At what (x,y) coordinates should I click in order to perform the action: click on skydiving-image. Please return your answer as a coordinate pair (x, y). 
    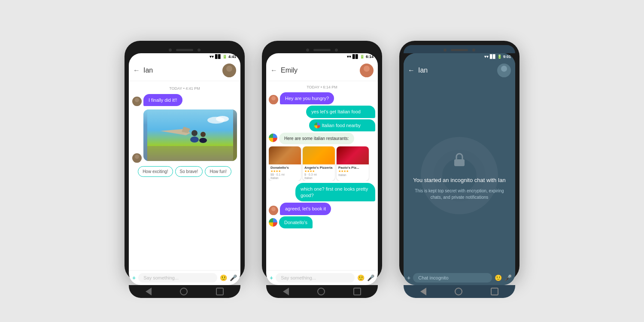
    Looking at the image, I should click on (190, 135).